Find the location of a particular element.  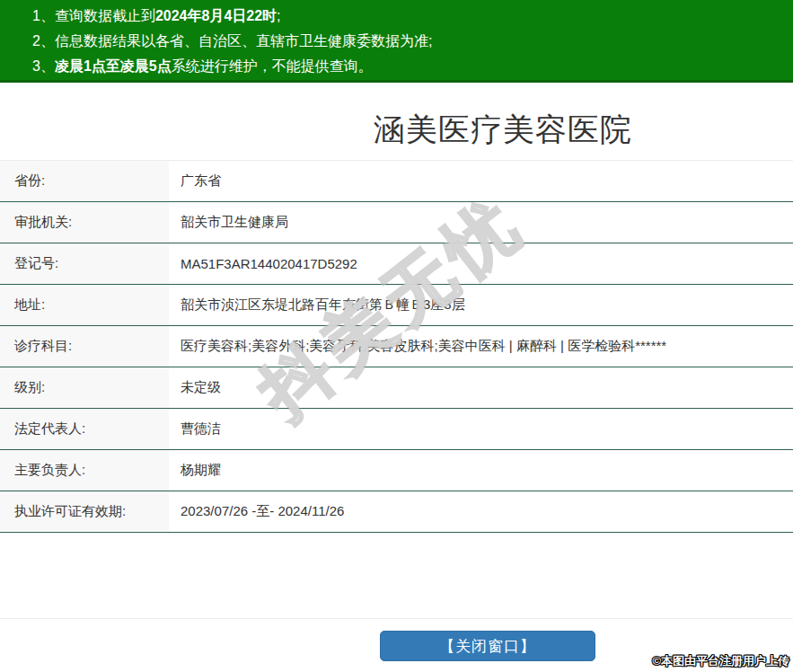

notice-line-number: 2、 is located at coordinates (43, 41).